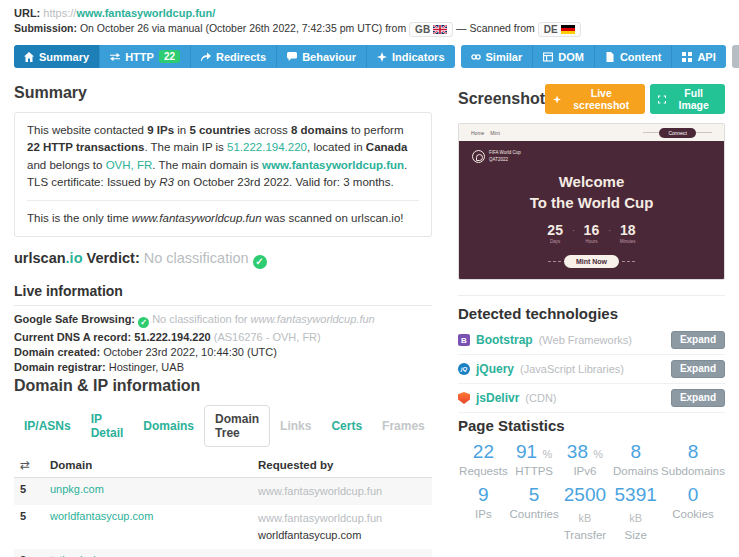  I want to click on gb-flag-icon, so click(440, 30).